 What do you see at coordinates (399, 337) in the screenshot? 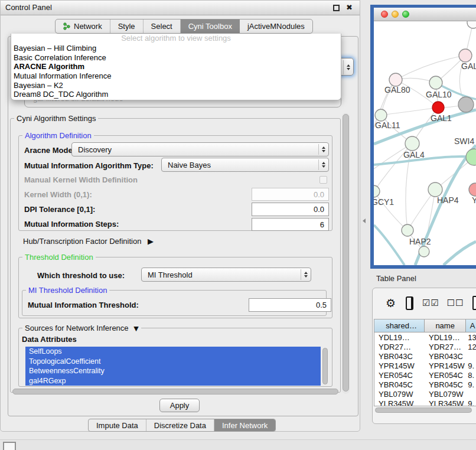
I see `cell: YDL19…` at bounding box center [399, 337].